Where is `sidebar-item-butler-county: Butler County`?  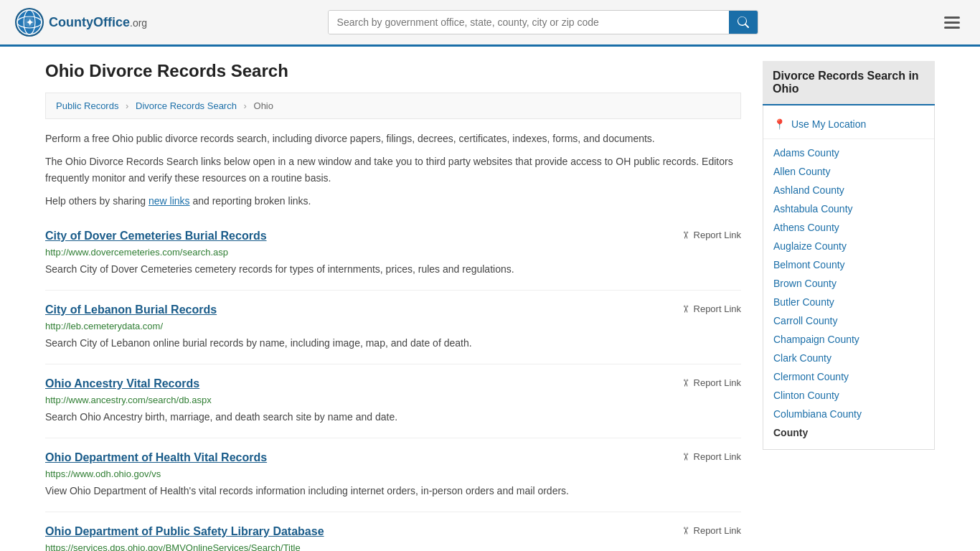
sidebar-item-butler-county: Butler County is located at coordinates (849, 302).